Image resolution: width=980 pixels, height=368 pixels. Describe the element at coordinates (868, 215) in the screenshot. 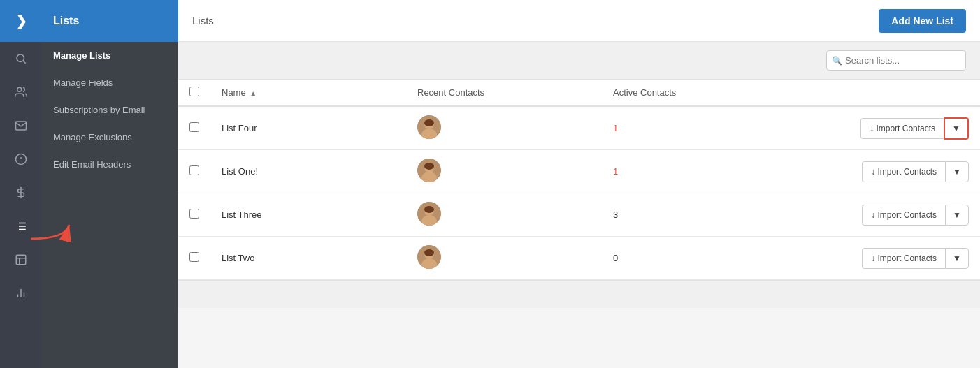

I see `row-actions-list-three: ↓ Import Contacts ▼` at that location.